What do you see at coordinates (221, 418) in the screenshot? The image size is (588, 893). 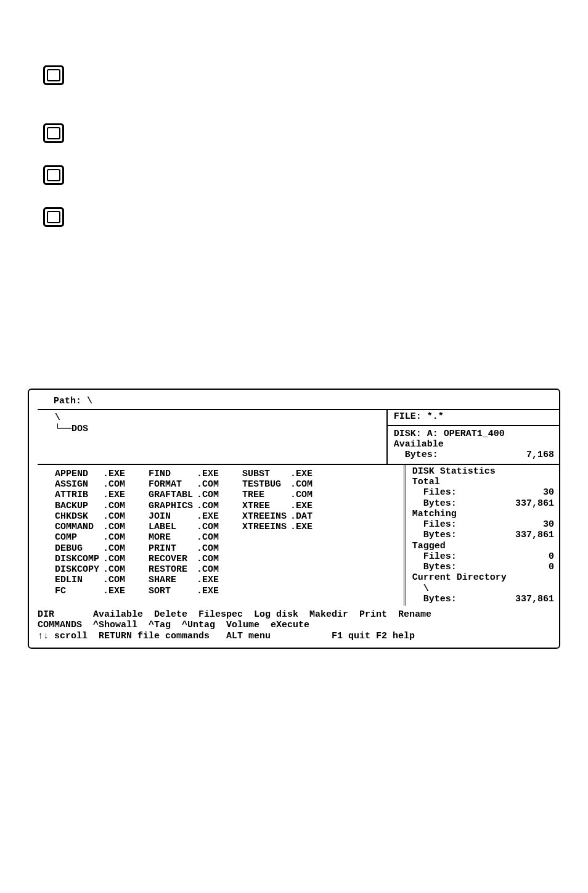 I see `tree-root: \` at bounding box center [221, 418].